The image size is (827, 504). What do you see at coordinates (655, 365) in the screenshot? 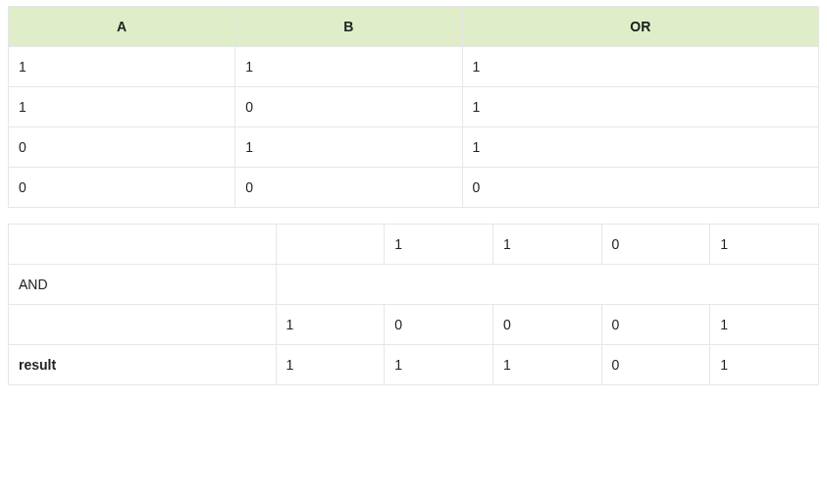
I see `and-result-cell: 0` at bounding box center [655, 365].